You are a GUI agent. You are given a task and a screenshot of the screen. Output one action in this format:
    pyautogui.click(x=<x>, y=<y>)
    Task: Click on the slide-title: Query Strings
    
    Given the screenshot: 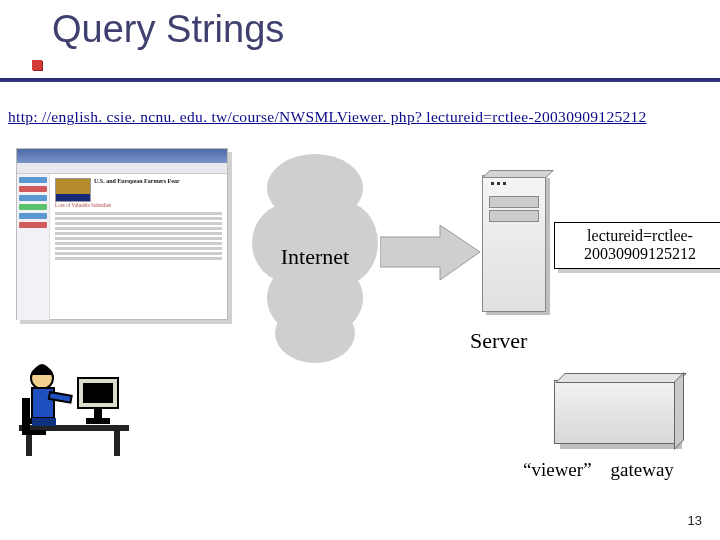 What is the action you would take?
    pyautogui.click(x=168, y=30)
    